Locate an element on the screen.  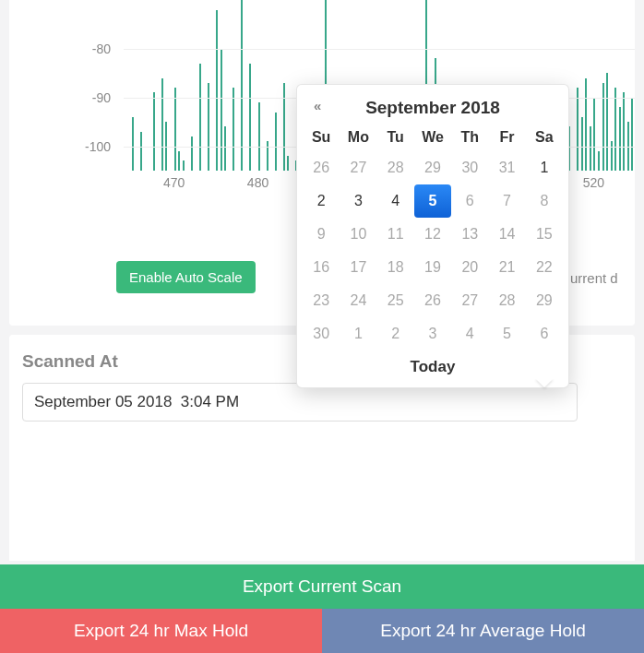
calendar-day: 24 is located at coordinates (358, 301).